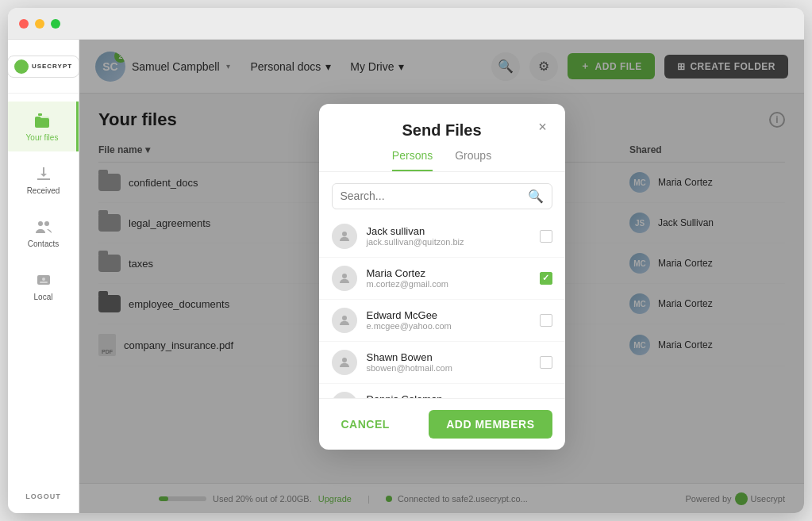 The height and width of the screenshot is (521, 812). I want to click on sidebar-logo: USECRYPT, so click(44, 67).